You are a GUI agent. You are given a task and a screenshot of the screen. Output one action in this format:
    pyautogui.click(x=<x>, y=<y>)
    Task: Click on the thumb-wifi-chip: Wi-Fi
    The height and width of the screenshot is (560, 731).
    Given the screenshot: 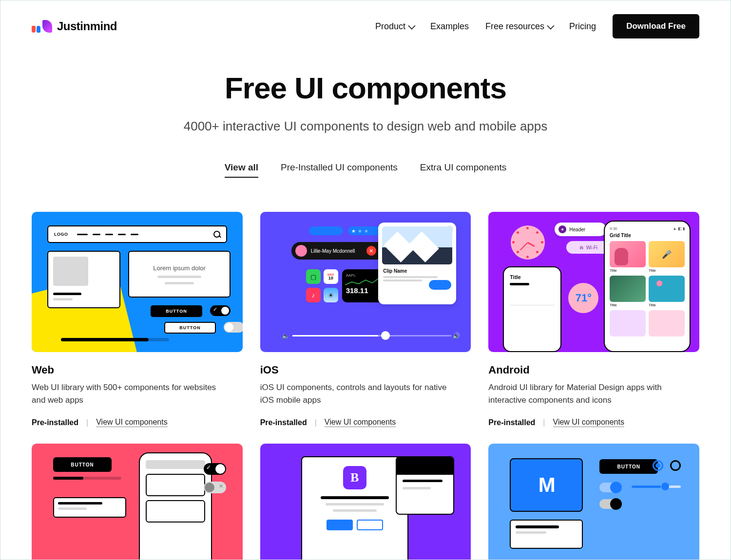 What is the action you would take?
    pyautogui.click(x=592, y=247)
    